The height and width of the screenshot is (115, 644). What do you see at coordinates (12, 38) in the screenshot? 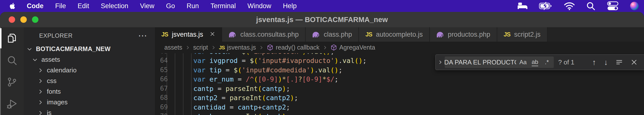
I see `activity-explorer-icon` at bounding box center [12, 38].